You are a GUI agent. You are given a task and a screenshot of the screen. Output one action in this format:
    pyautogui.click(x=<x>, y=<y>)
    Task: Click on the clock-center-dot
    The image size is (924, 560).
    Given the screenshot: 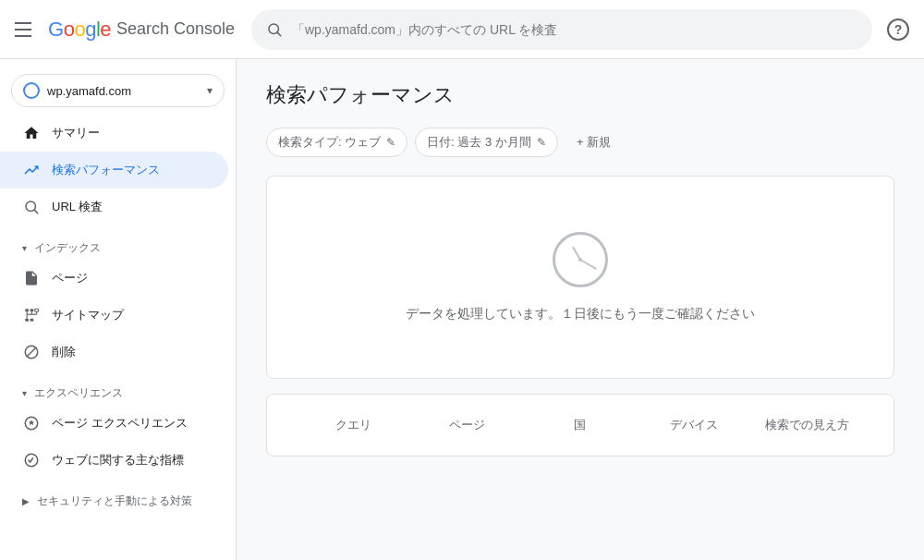 What is the action you would take?
    pyautogui.click(x=580, y=260)
    